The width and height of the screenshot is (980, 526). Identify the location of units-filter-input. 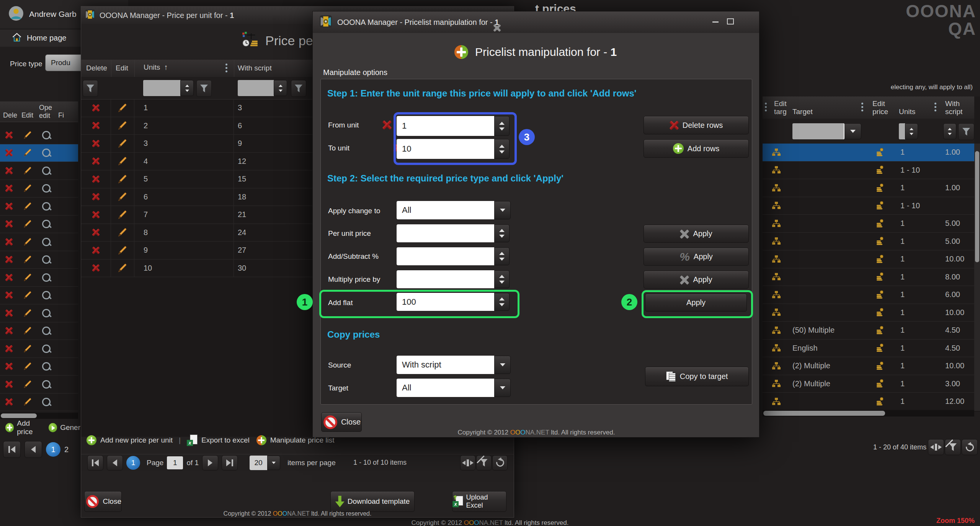
(162, 88).